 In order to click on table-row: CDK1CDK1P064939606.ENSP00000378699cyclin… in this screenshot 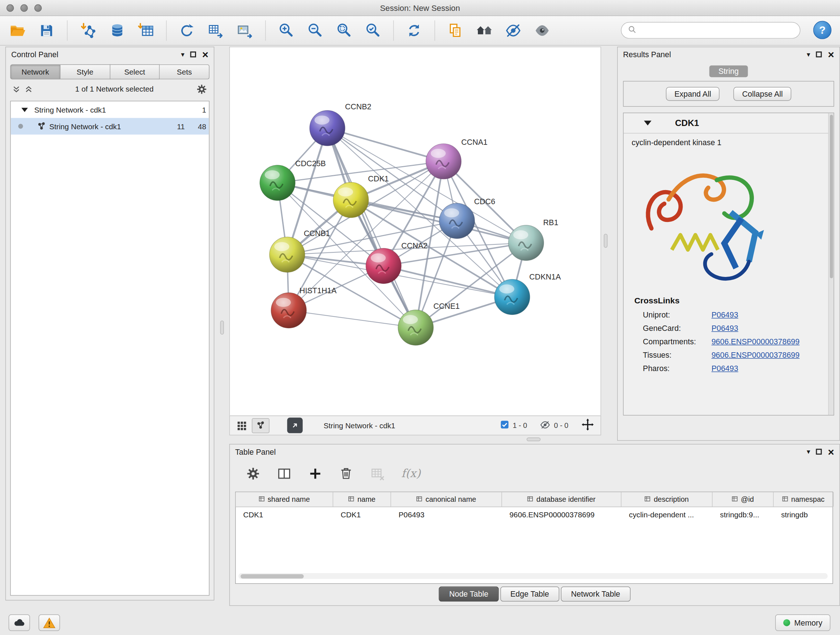, I will do `click(534, 515)`.